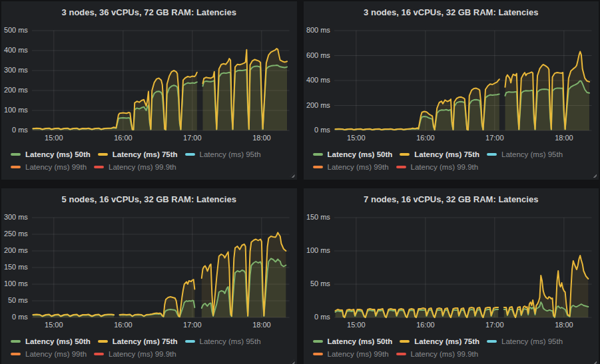 This screenshot has width=600, height=364. I want to click on panel-title: 7 nodes, 16 vCPUs, 32 GB RAM: Latencies, so click(451, 198).